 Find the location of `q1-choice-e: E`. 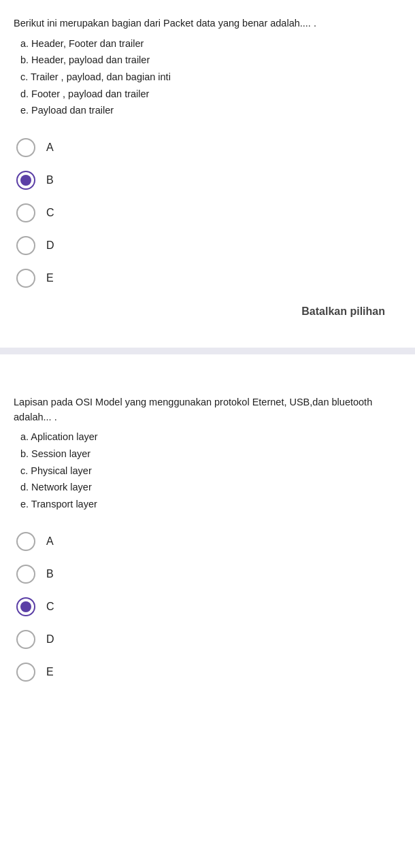

q1-choice-e: E is located at coordinates (208, 278).